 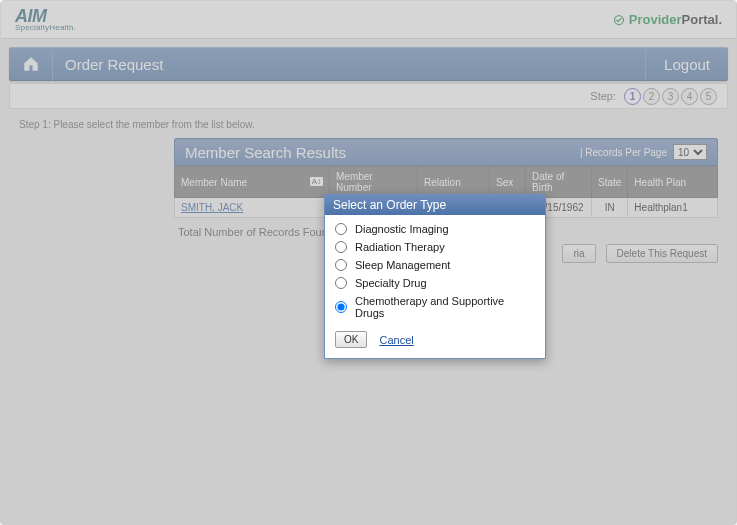 What do you see at coordinates (400, 247) in the screenshot?
I see `order-type-label: Radiation Therapy` at bounding box center [400, 247].